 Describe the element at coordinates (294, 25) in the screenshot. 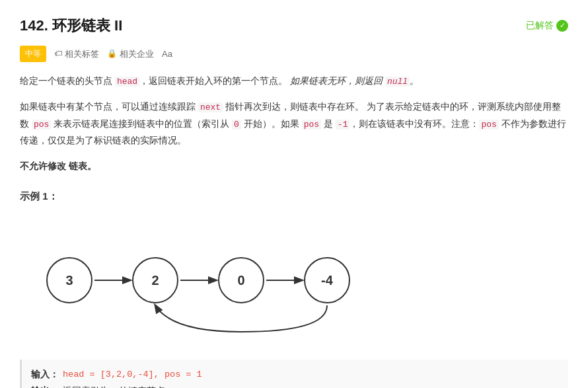

I see `page-header: 142. 环形链表 II 已解答 ✓` at that location.